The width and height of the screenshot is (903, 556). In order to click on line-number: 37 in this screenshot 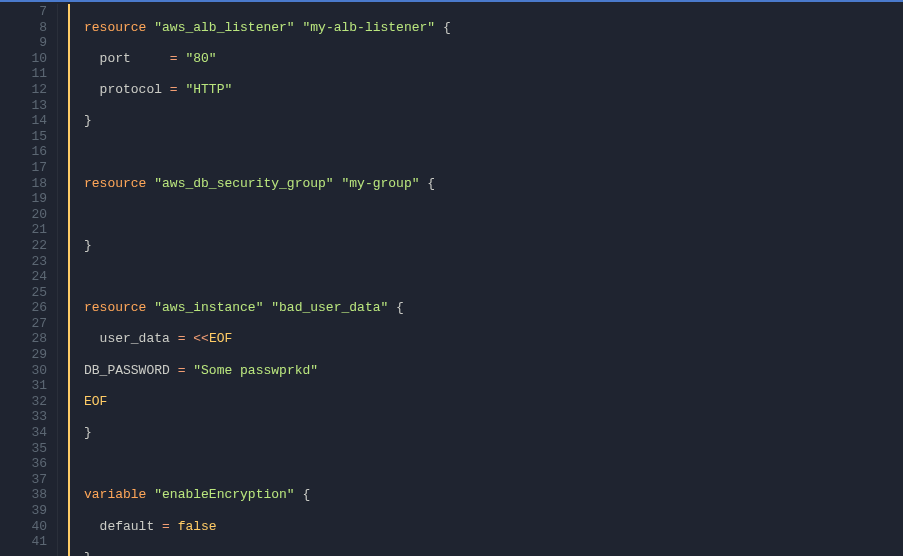, I will do `click(24, 480)`.